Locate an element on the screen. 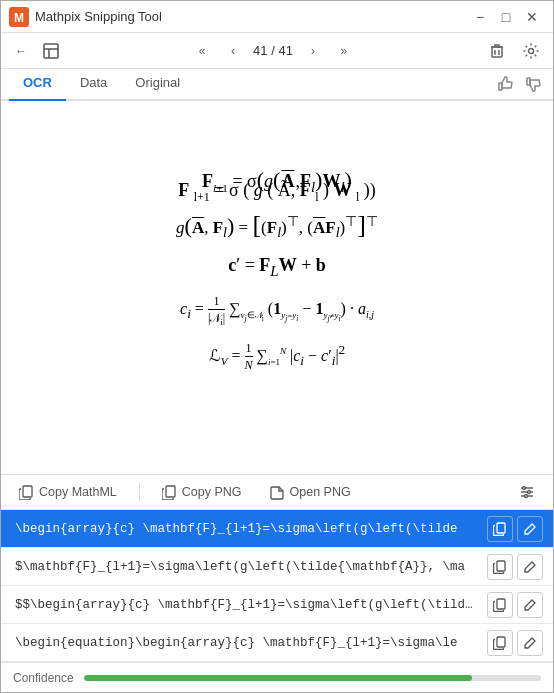  code-text-2: $$\begin{array}{c} \mathbf{F}_{l+1}=\sig… is located at coordinates (247, 605).